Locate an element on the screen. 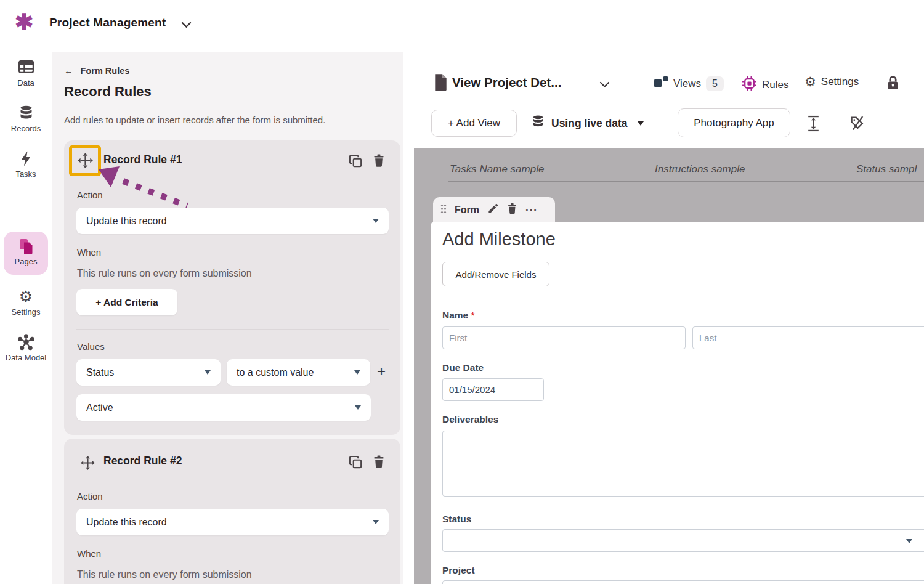  deliverables-field-label: Deliverables is located at coordinates (471, 420).